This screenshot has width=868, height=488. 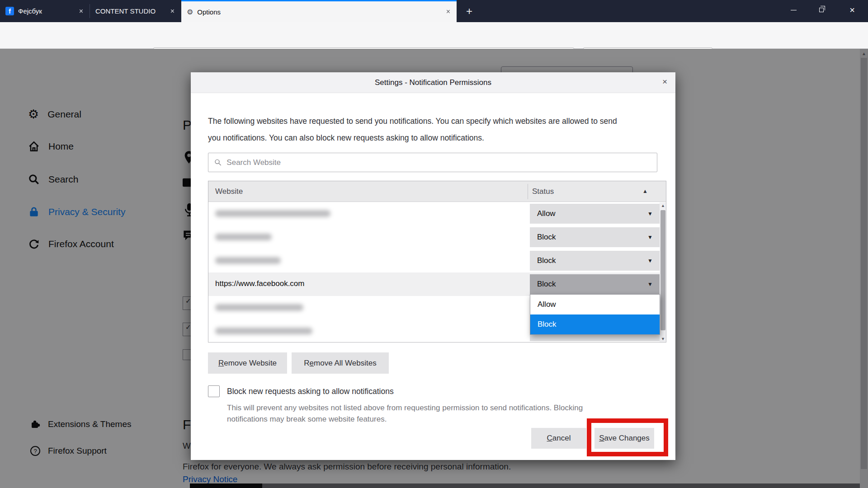 I want to click on dialog-close-icon: ×, so click(x=665, y=82).